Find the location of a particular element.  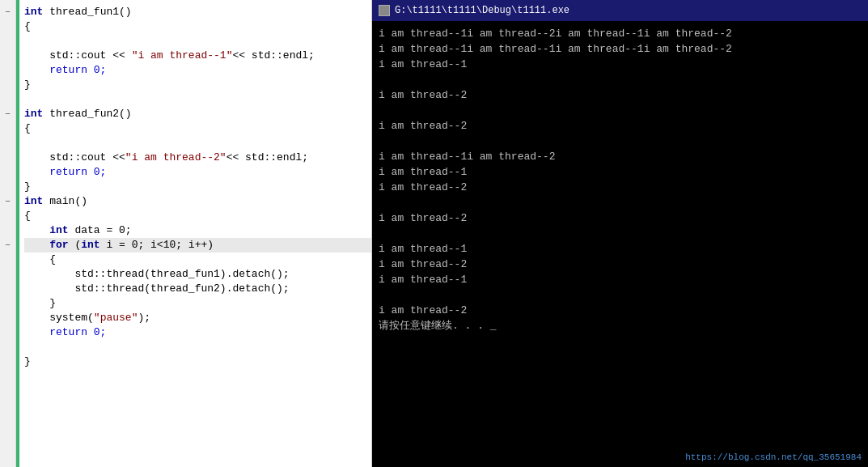

code-line: system("pause"); is located at coordinates (197, 318).